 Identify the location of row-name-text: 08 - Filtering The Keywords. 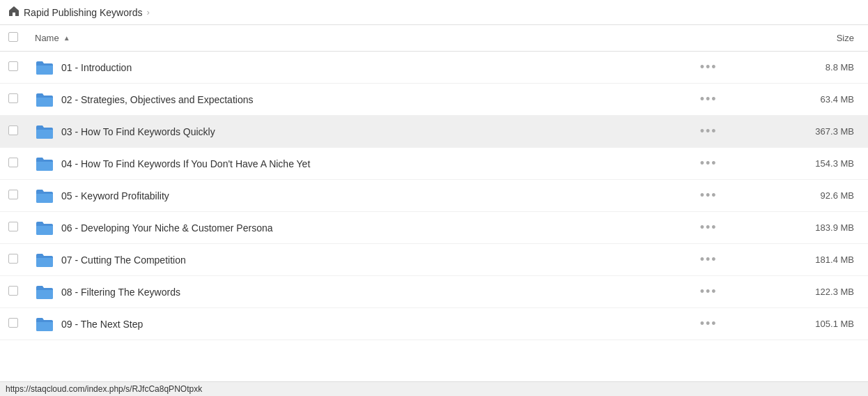
(121, 292).